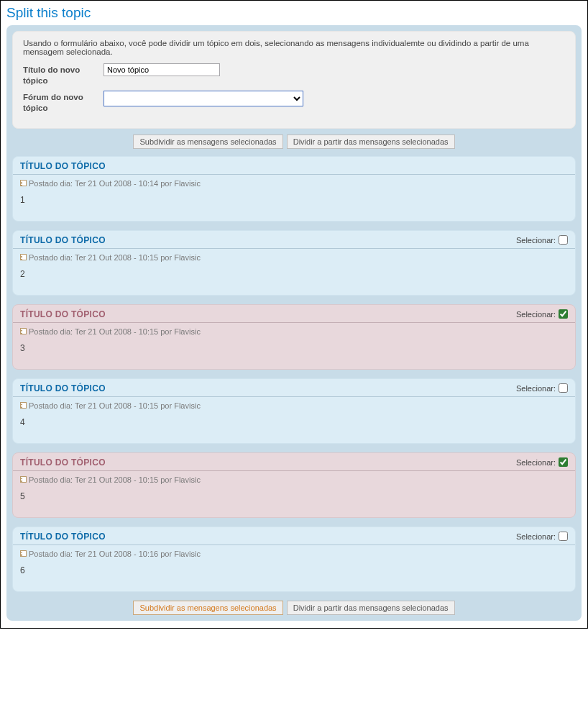 This screenshot has width=588, height=720. I want to click on post-item: TÍTULO DO TÓPICOPostado dia: Ter 21 Out …, so click(294, 188).